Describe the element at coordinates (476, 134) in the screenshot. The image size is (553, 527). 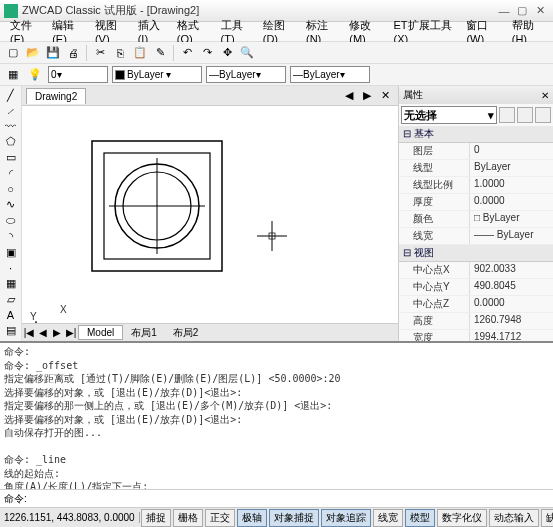
I see `props-group: ⊟ 基本` at that location.